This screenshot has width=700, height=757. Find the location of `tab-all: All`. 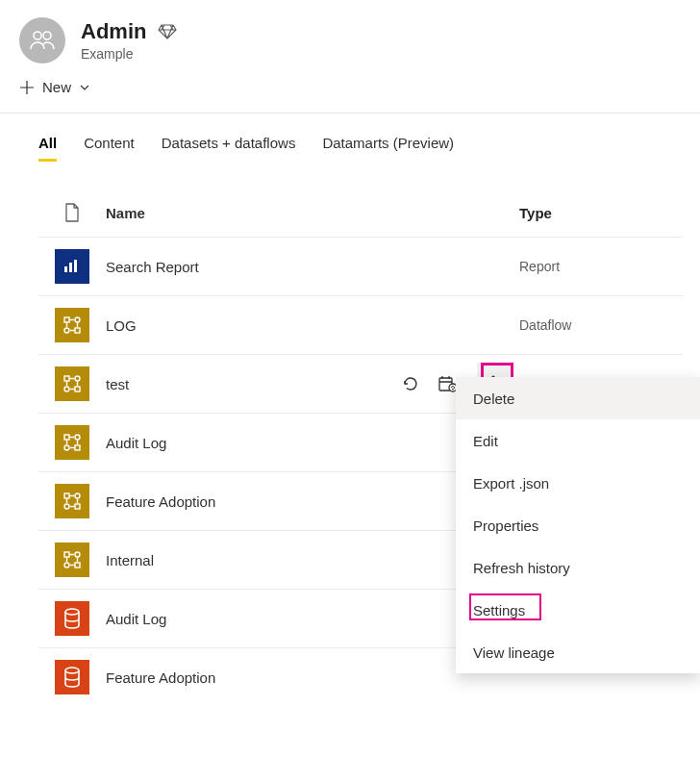

tab-all: All is located at coordinates (48, 148).